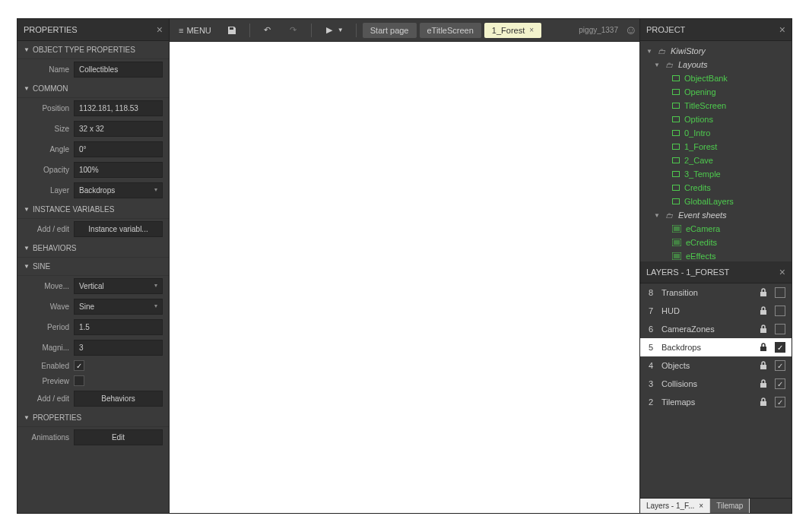 This screenshot has width=809, height=532. What do you see at coordinates (268, 30) in the screenshot?
I see `undo-button: ↶` at bounding box center [268, 30].